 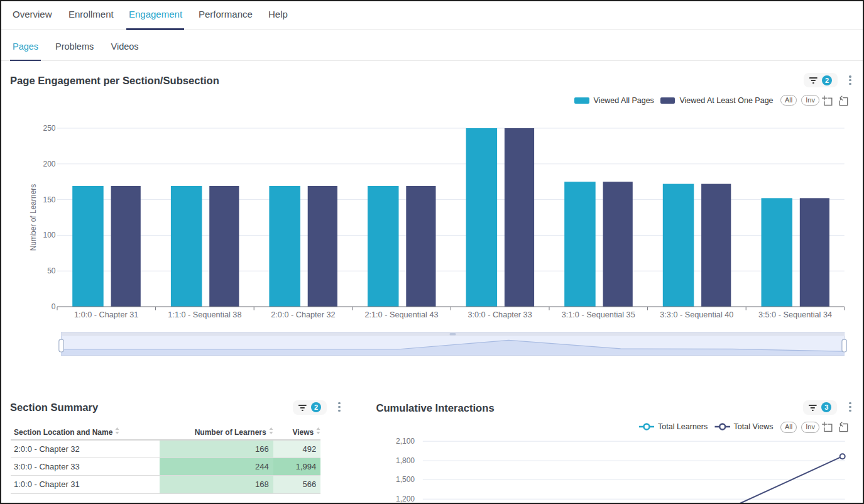 I want to click on svg-text: 0, so click(x=54, y=307).